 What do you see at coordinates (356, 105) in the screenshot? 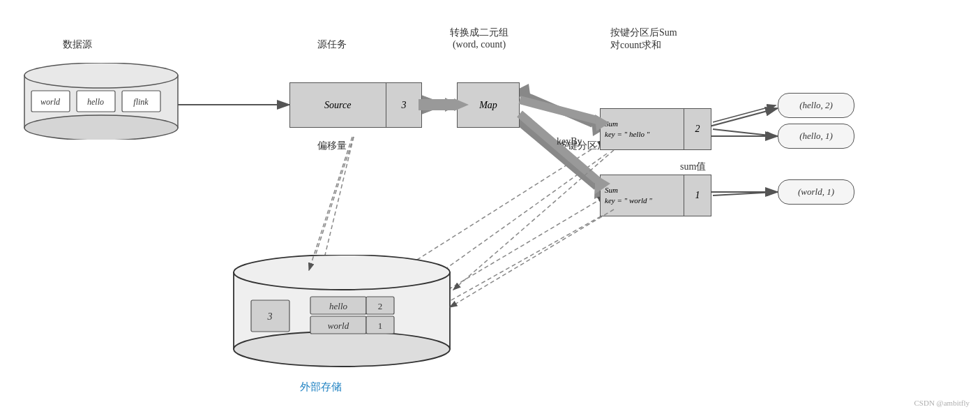
I see `source-box: Source 3` at bounding box center [356, 105].